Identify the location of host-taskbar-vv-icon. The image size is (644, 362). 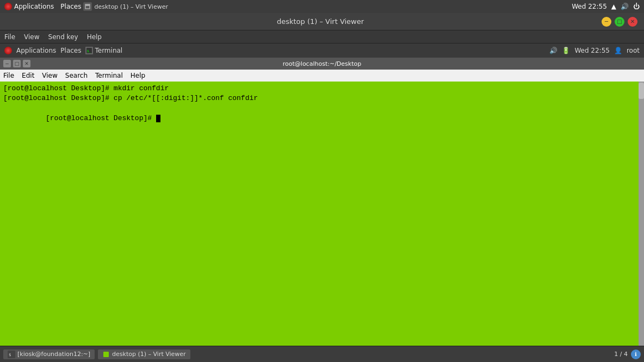
(106, 354).